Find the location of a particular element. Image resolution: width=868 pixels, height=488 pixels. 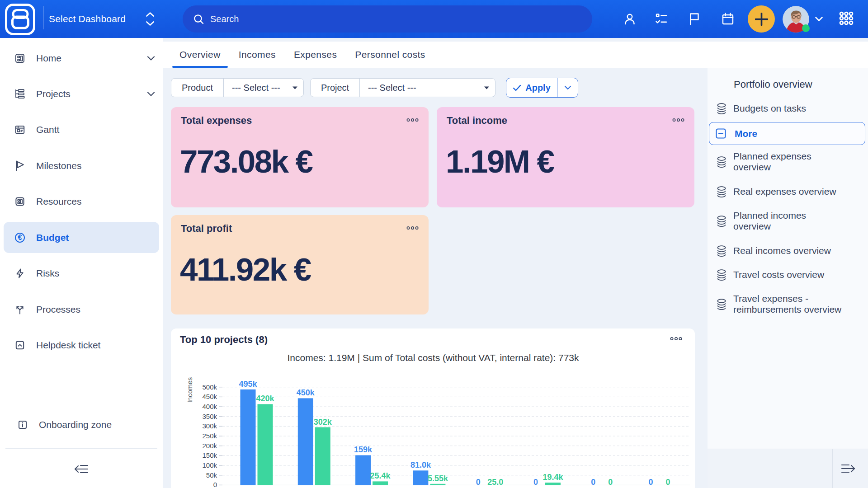

card-value: 1.19M € is located at coordinates (500, 162).